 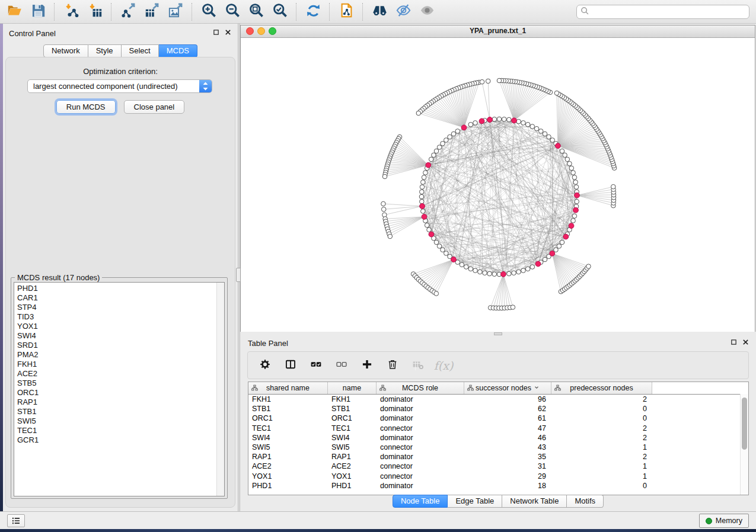 What do you see at coordinates (499, 343) in the screenshot?
I see `table-panel-header: Table Panel` at bounding box center [499, 343].